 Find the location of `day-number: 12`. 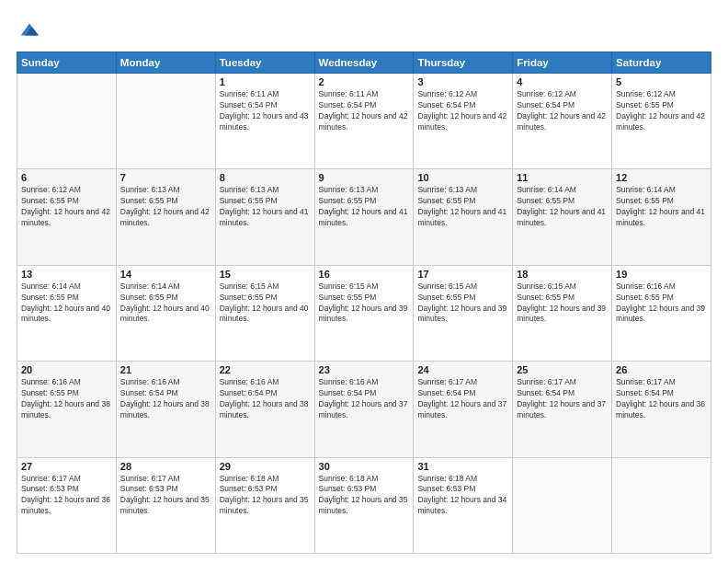

day-number: 12 is located at coordinates (662, 178).